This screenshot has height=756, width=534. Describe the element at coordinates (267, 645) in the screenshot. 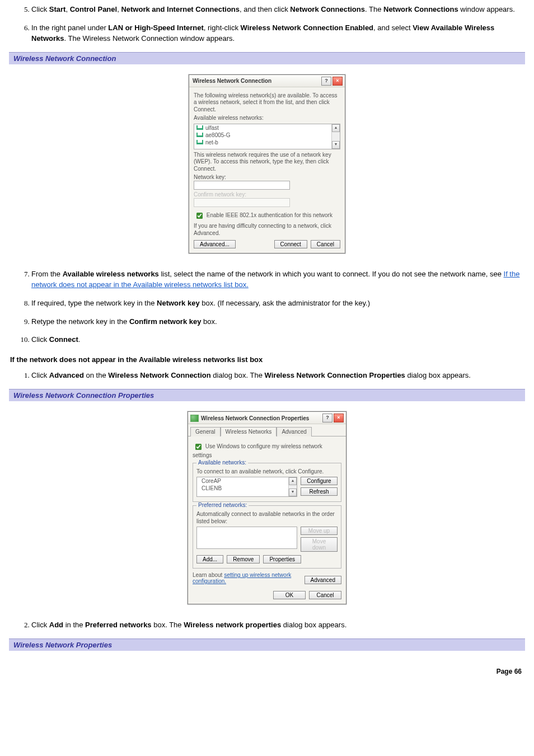

I see `section-header-3: Wireless Network Properties` at that location.